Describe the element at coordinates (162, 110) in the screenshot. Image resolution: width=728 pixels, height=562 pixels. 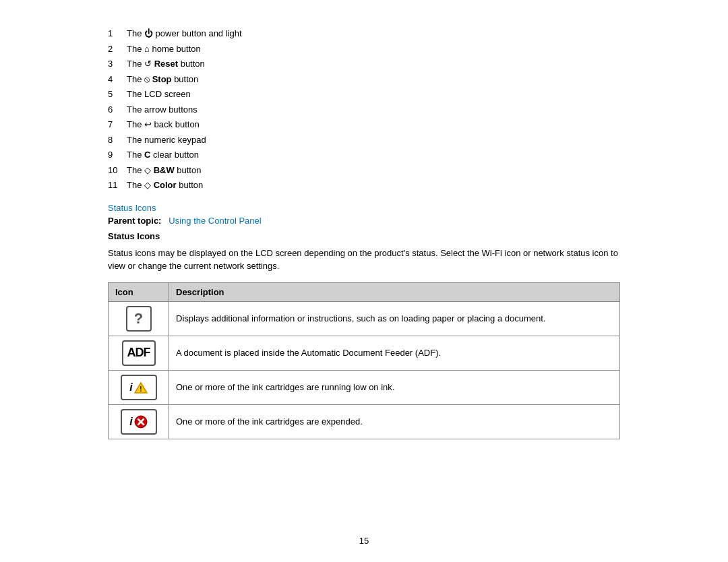
I see `list-text: The arrow buttons` at that location.